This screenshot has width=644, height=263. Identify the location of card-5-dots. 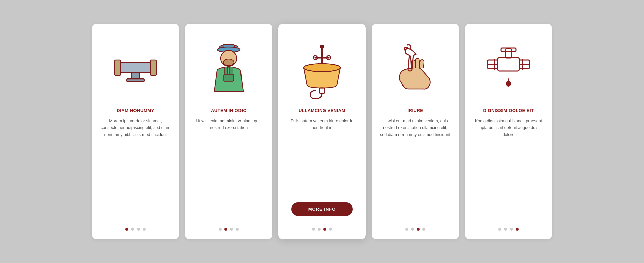
(508, 229).